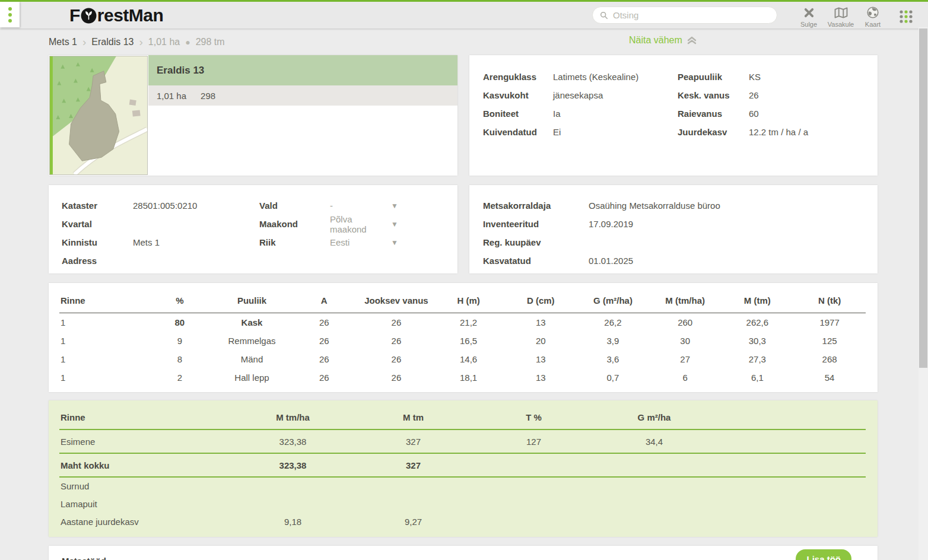 Image resolution: width=928 pixels, height=560 pixels. Describe the element at coordinates (131, 15) in the screenshot. I see `logo-text-suffix: restMan` at that location.